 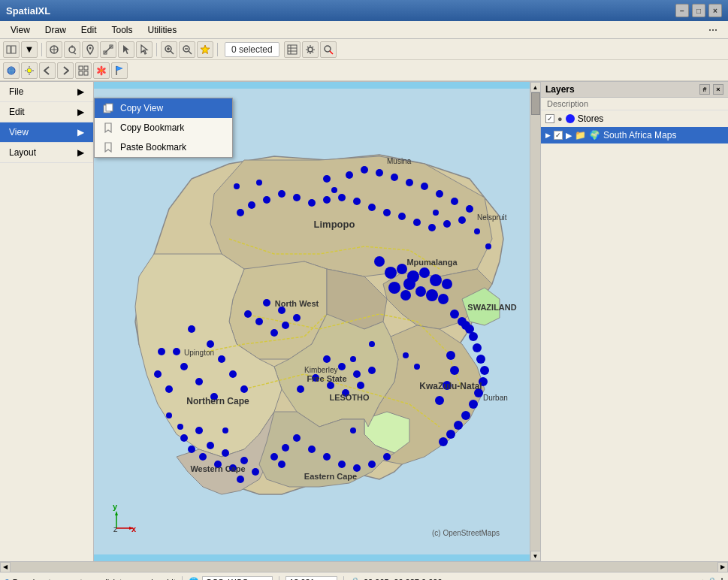 What do you see at coordinates (11, 71) in the screenshot?
I see `tb-globe` at bounding box center [11, 71].